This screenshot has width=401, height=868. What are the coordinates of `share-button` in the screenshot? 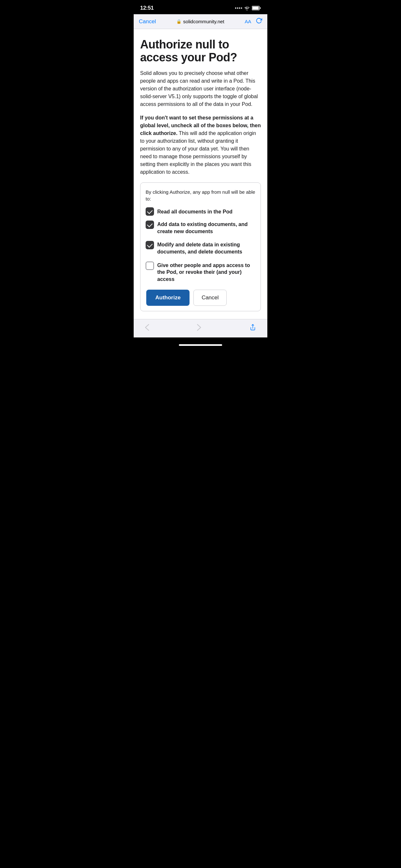 It's located at (253, 328).